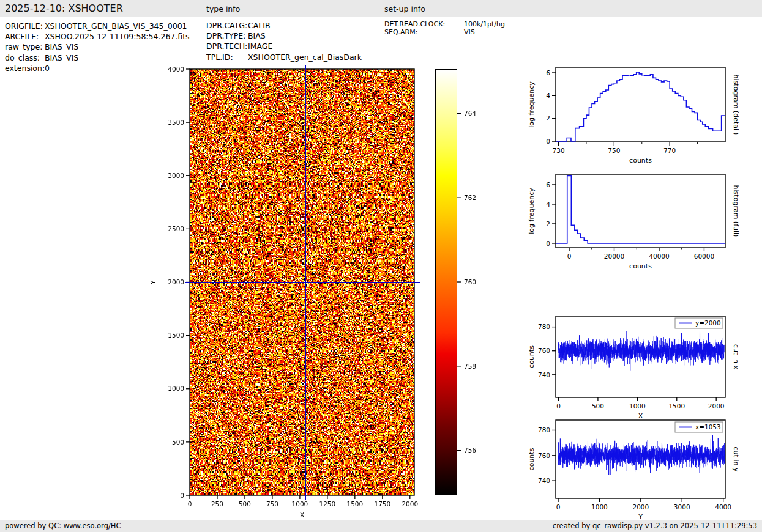 The width and height of the screenshot is (762, 532). Describe the element at coordinates (470, 366) in the screenshot. I see `svg-text: 758` at that location.